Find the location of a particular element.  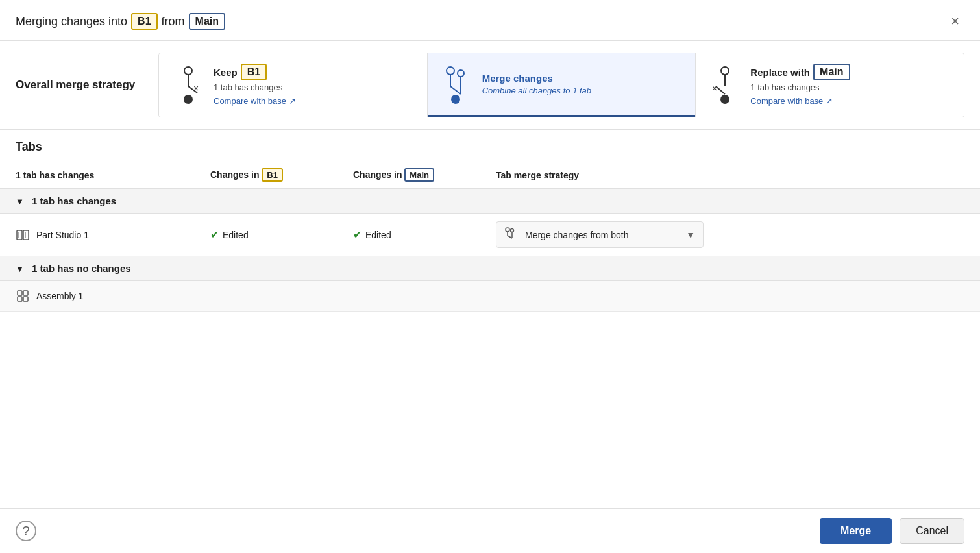

unchanged-section-header: ▼ 1 tab has no changes is located at coordinates (490, 269).